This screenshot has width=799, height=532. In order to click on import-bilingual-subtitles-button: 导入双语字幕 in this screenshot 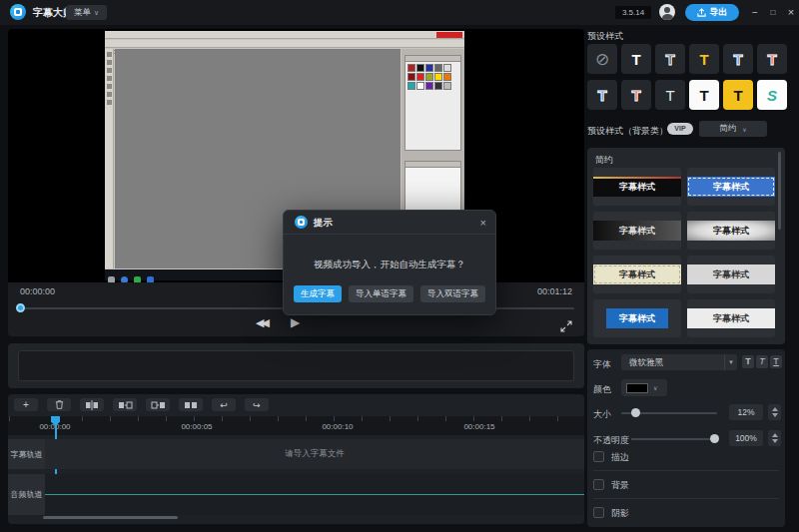, I will do `click(453, 293)`.